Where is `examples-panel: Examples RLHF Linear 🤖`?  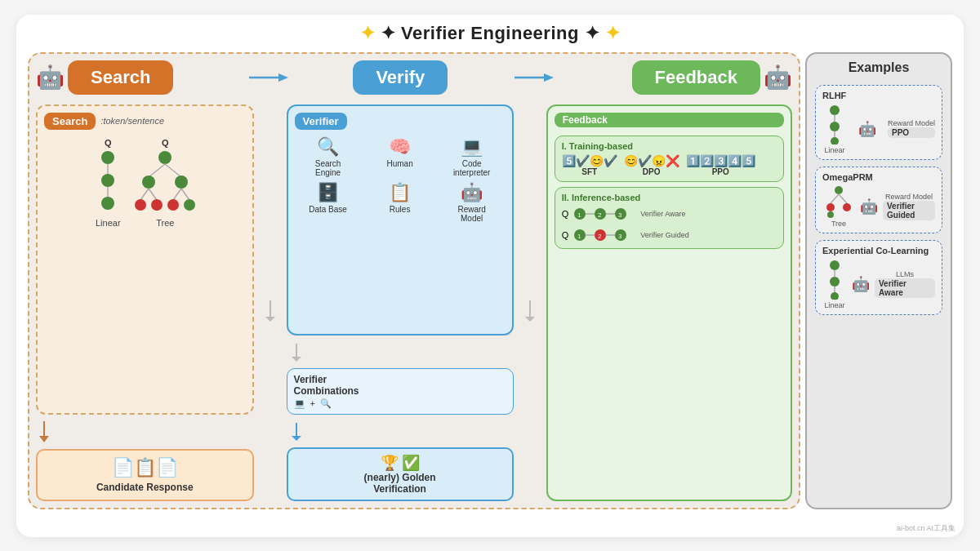 examples-panel: Examples RLHF Linear 🤖 is located at coordinates (879, 281).